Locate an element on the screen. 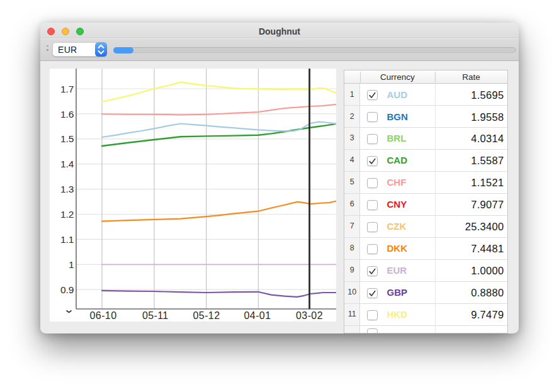 This screenshot has width=559, height=392. svg-text: 05-11 is located at coordinates (155, 316).